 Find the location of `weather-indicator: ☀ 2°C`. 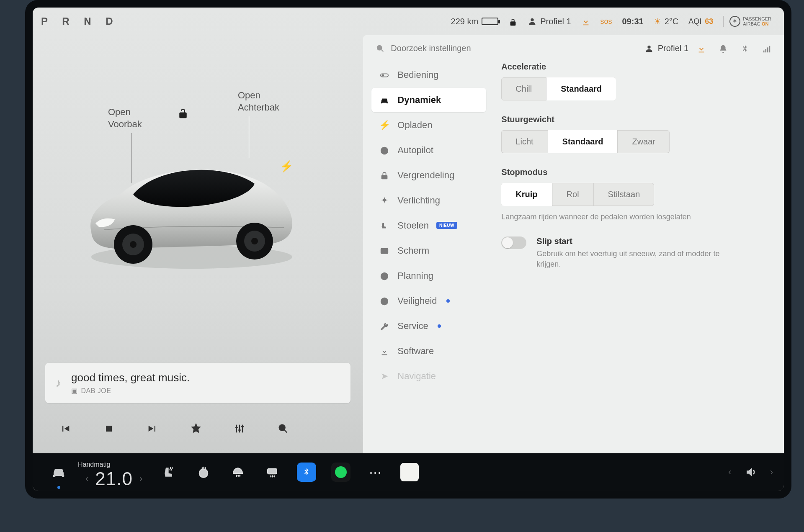

weather-indicator: ☀ 2°C is located at coordinates (666, 21).